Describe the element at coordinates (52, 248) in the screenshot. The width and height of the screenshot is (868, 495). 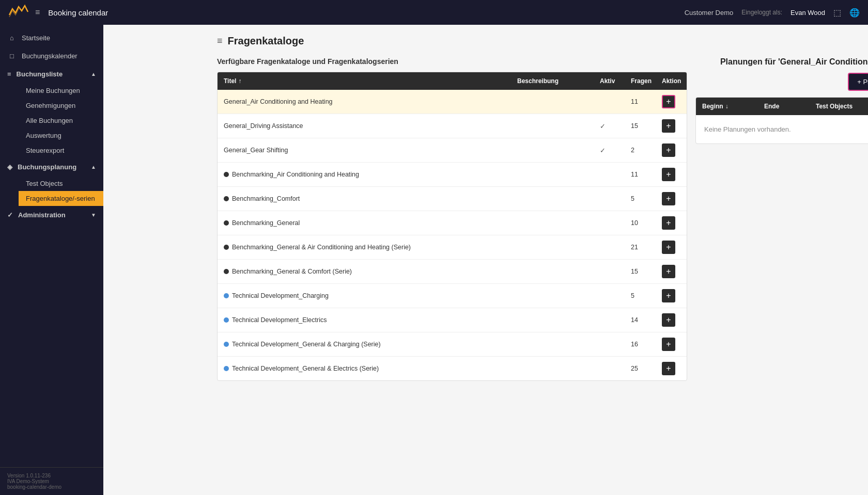
I see `sidebar: ⌂ Startseite □ Buchungskalender ≡ Buchun…` at that location.